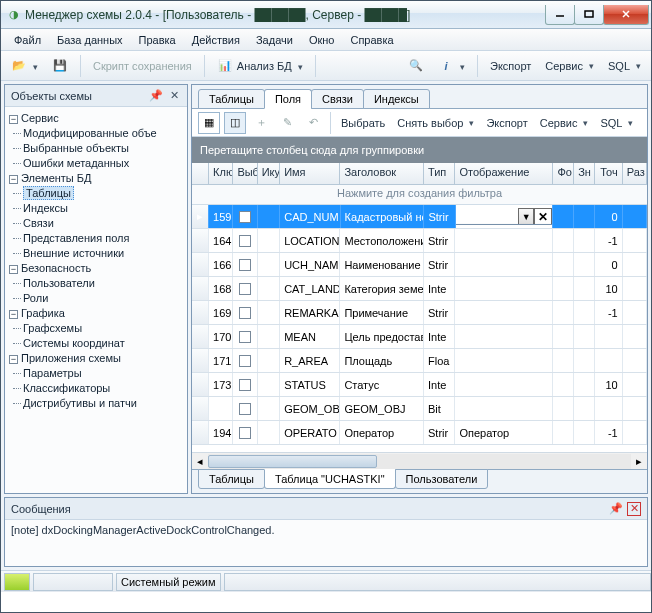 This screenshot has height=613, width=652. Describe the element at coordinates (97, 381) in the screenshot. I see `tree-group: −Приложения схемыПараметрыКлассификаторы…` at that location.